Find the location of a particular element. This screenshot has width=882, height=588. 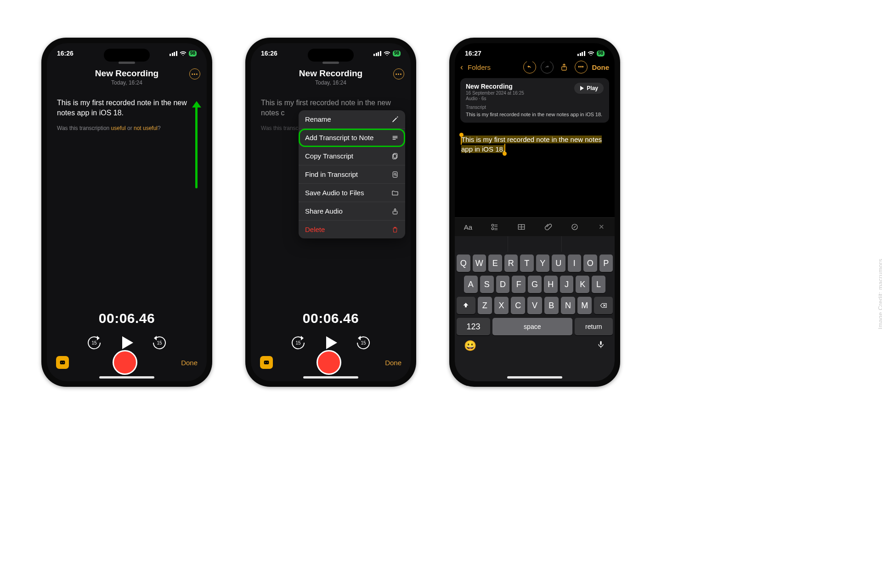

notes-format-toolbar: Aa ✕ is located at coordinates (535, 227).